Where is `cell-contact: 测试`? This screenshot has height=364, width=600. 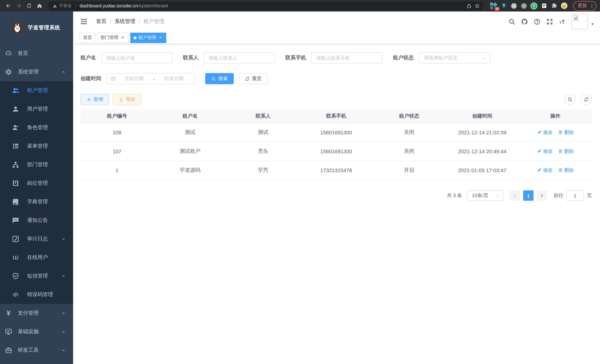 cell-contact: 测试 is located at coordinates (263, 132).